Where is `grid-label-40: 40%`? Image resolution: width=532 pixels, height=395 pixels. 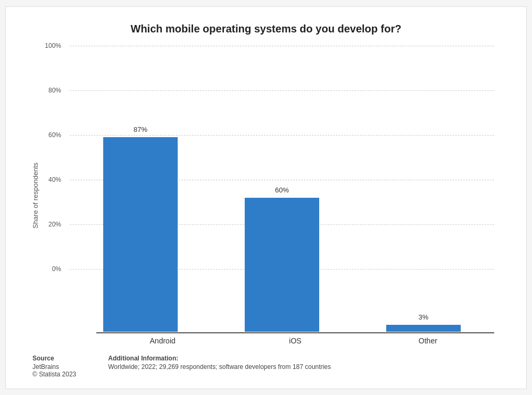 grid-label-40: 40% is located at coordinates (54, 180).